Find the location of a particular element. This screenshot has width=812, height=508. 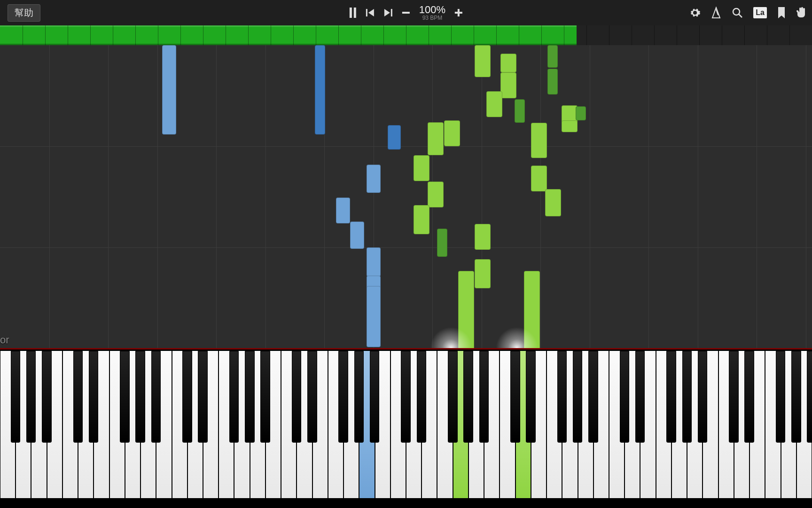

tempo-plus-icon is located at coordinates (459, 13).